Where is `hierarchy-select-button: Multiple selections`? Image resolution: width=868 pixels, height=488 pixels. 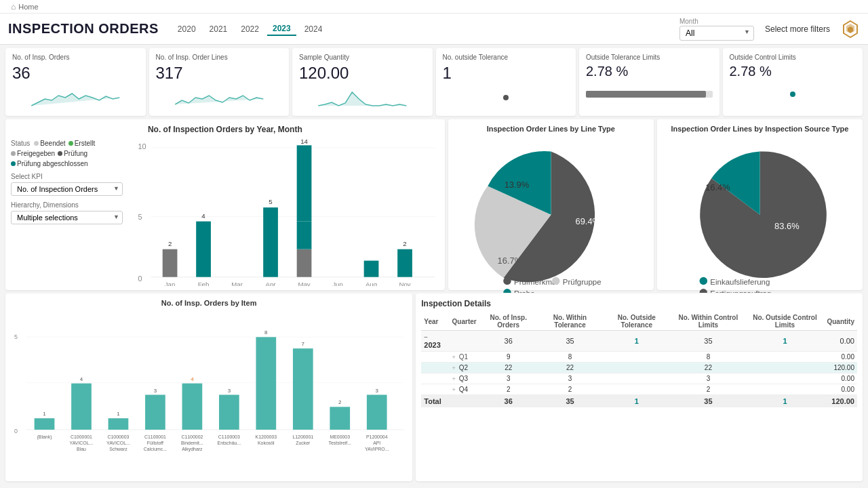 hierarchy-select-button: Multiple selections is located at coordinates (66, 218).